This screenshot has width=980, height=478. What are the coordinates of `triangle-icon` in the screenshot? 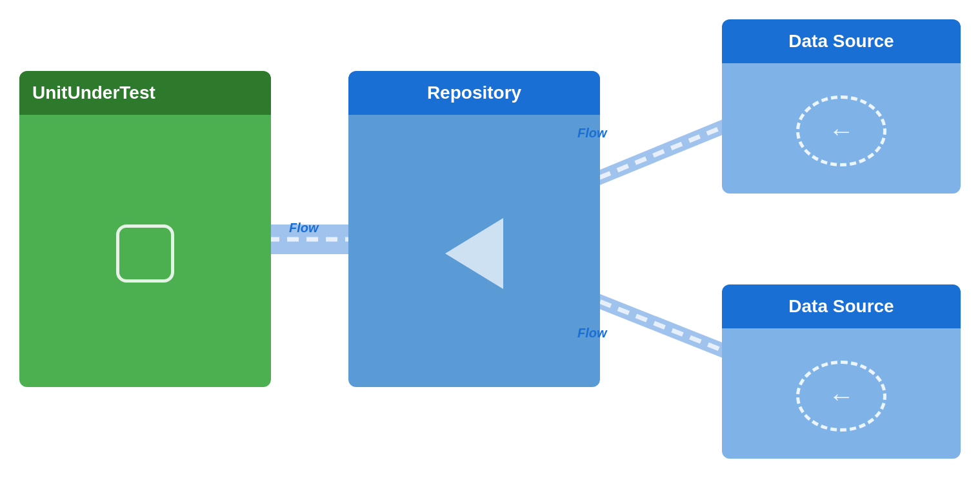 It's located at (474, 254).